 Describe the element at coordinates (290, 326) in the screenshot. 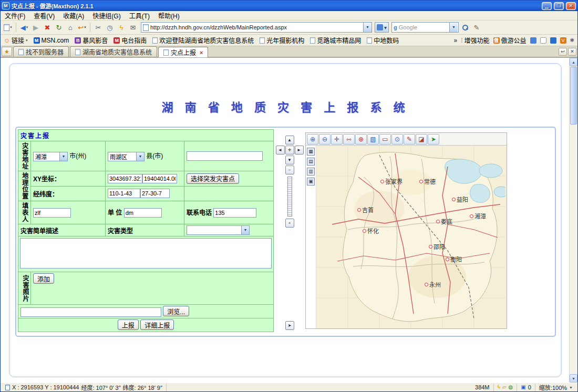

I see `expand-panel-button: ➤` at that location.